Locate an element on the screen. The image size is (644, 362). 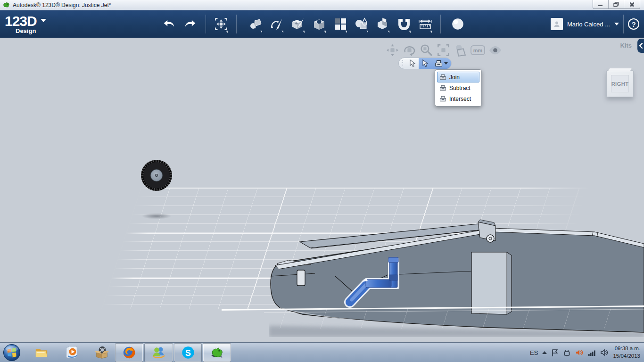
combine-mode-button is located at coordinates (441, 63).